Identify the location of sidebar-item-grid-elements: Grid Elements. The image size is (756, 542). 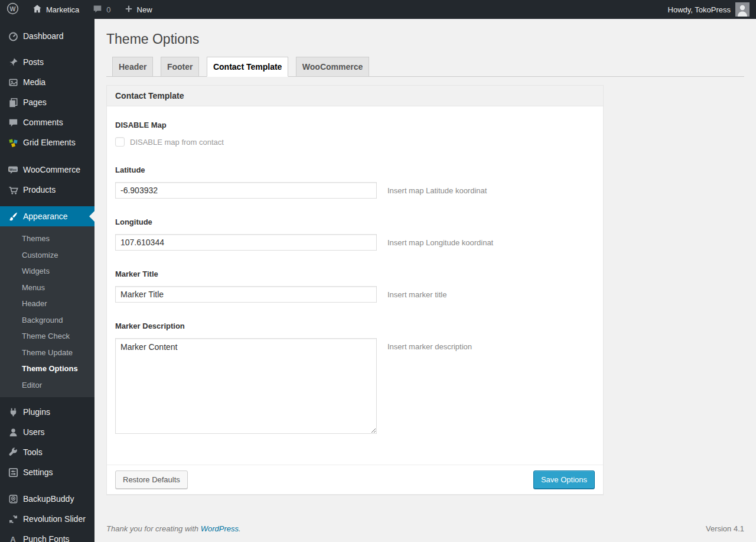
(47, 142).